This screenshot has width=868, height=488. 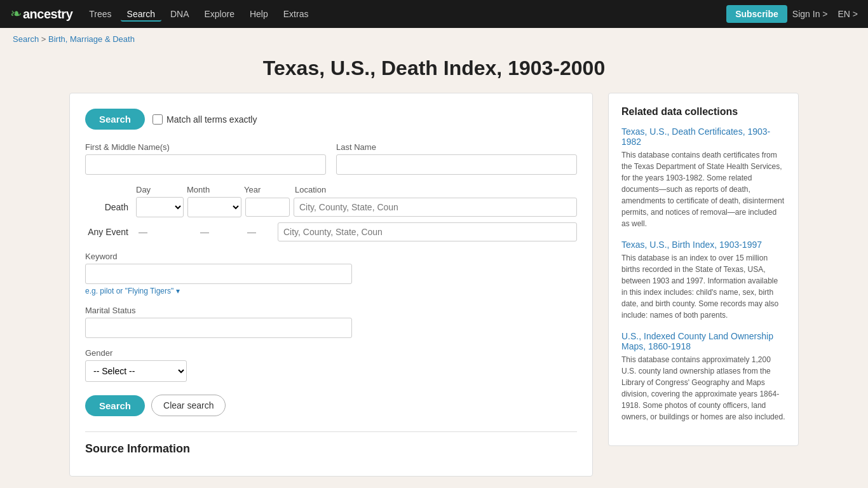 What do you see at coordinates (703, 287) in the screenshot?
I see `related-desc-1: This database is an index to over 15 mil…` at bounding box center [703, 287].